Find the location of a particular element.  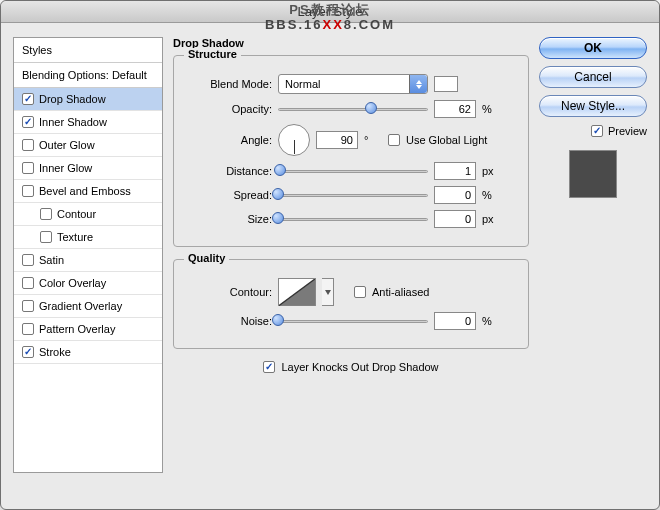

style-label: Bevel and Emboss is located at coordinates (85, 191).